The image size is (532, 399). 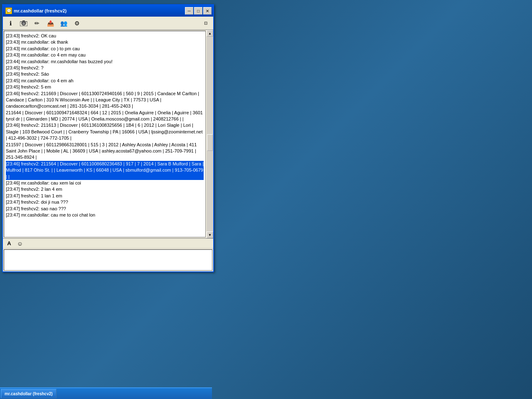 What do you see at coordinates (77, 23) in the screenshot?
I see `settings-button: ⚙` at bounding box center [77, 23].